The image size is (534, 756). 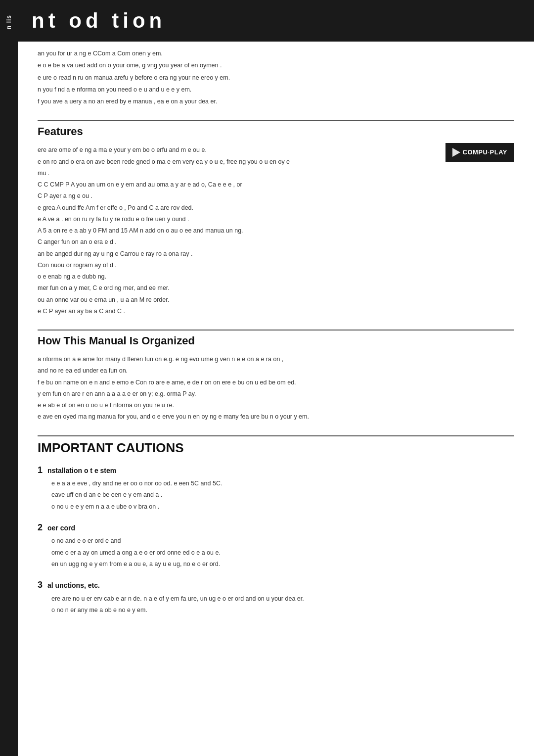 What do you see at coordinates (276, 371) in the screenshot?
I see `how-line-1: and no re ea ed under ea fun on.` at bounding box center [276, 371].